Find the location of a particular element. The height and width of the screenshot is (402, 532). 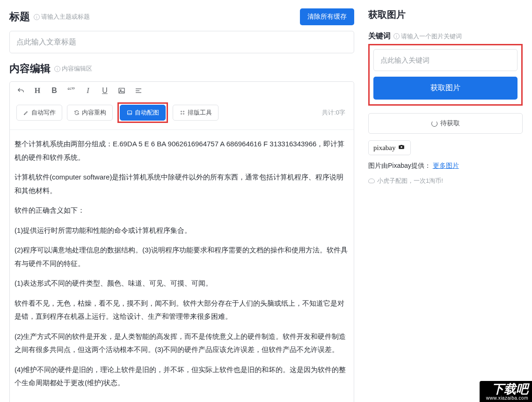

article-title-input is located at coordinates (182, 42).